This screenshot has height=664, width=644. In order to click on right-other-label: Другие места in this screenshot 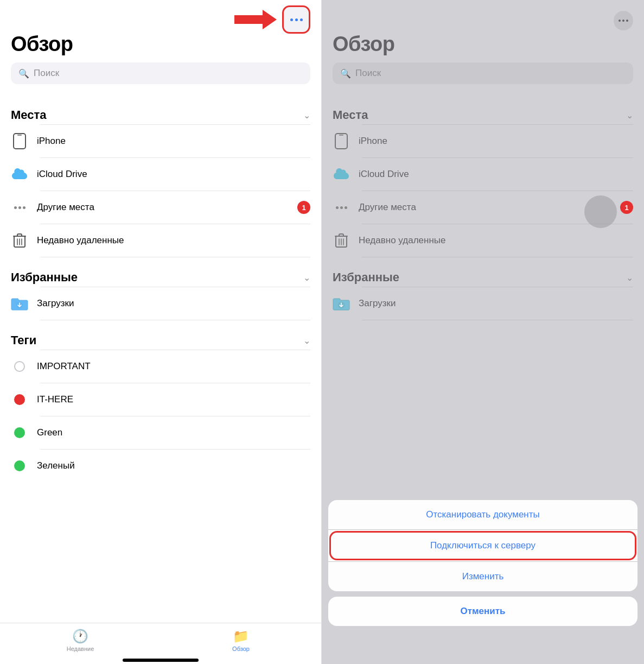, I will do `click(485, 207)`.